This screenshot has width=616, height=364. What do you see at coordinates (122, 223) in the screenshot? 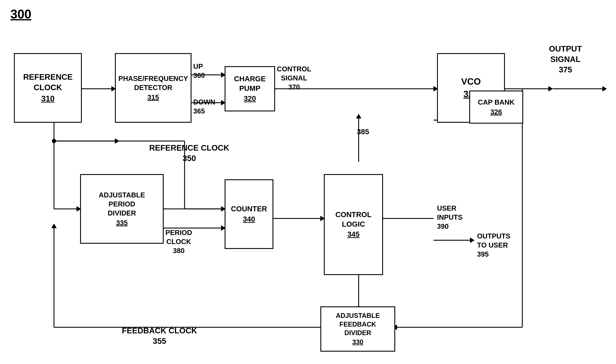
I see `block-num: 335` at bounding box center [122, 223].